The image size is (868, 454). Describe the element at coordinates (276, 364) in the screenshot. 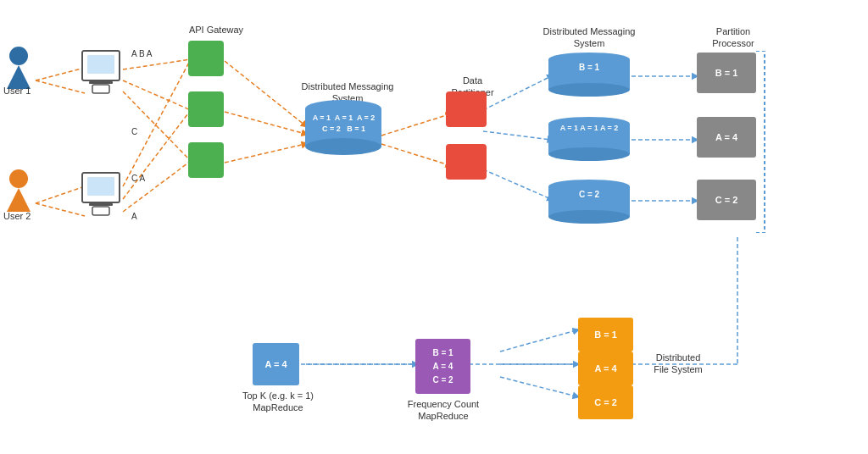

I see `topk-doc: A = 4` at that location.